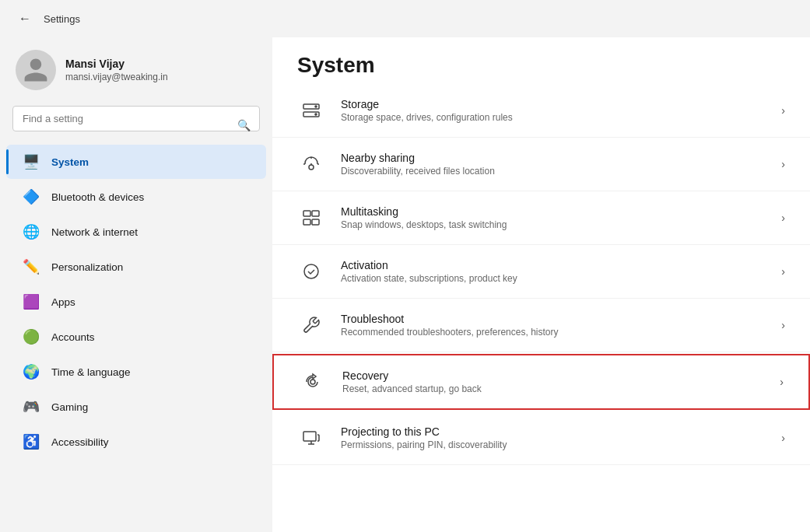  I want to click on activation-title: Activation, so click(558, 265).